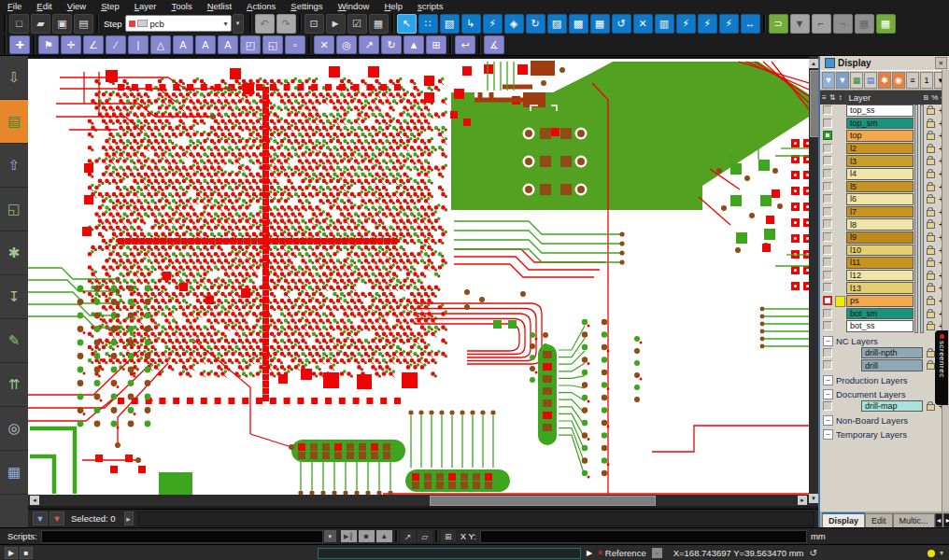 This screenshot has width=949, height=560. Describe the element at coordinates (927, 97) in the screenshot. I see `header-right-icon-0: B` at that location.